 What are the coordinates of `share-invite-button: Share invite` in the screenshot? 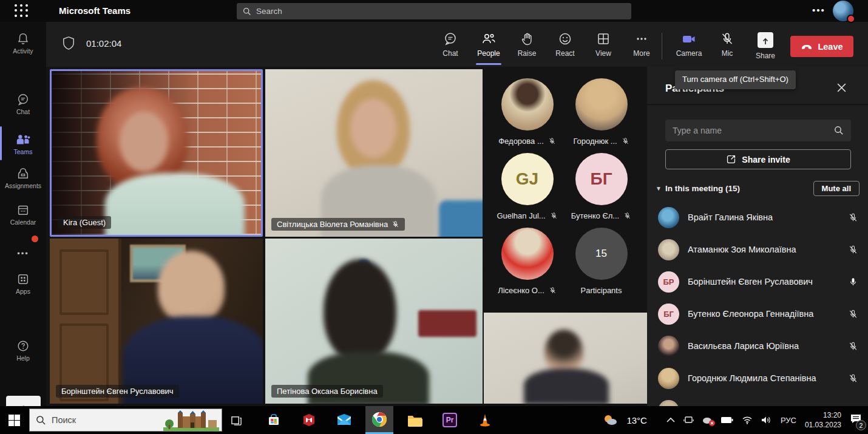 It's located at (758, 159).